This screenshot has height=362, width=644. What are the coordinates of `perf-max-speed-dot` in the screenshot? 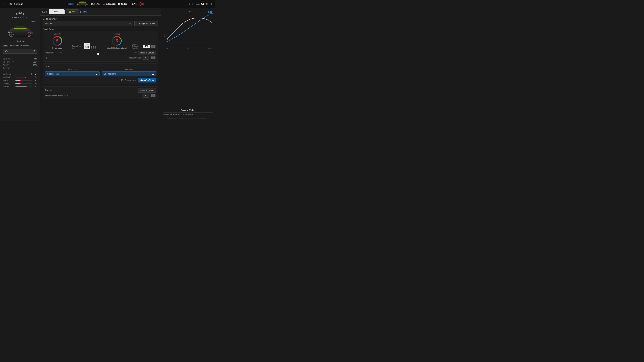 It's located at (32, 74).